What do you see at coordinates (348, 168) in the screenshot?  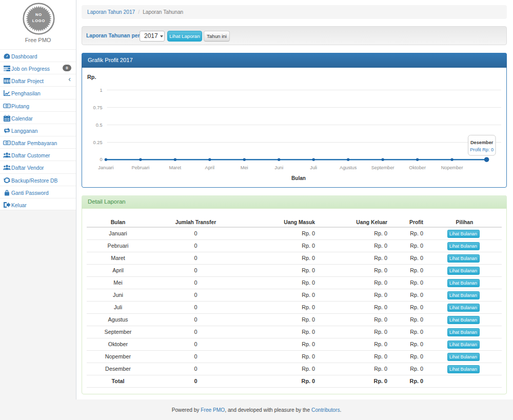 I see `svg-text: Agustus` at bounding box center [348, 168].